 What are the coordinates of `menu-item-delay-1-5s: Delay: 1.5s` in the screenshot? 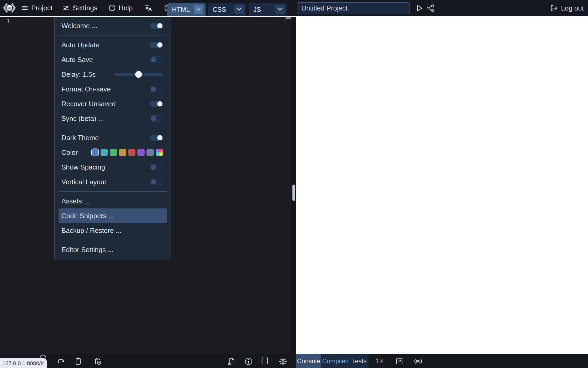 It's located at (113, 74).